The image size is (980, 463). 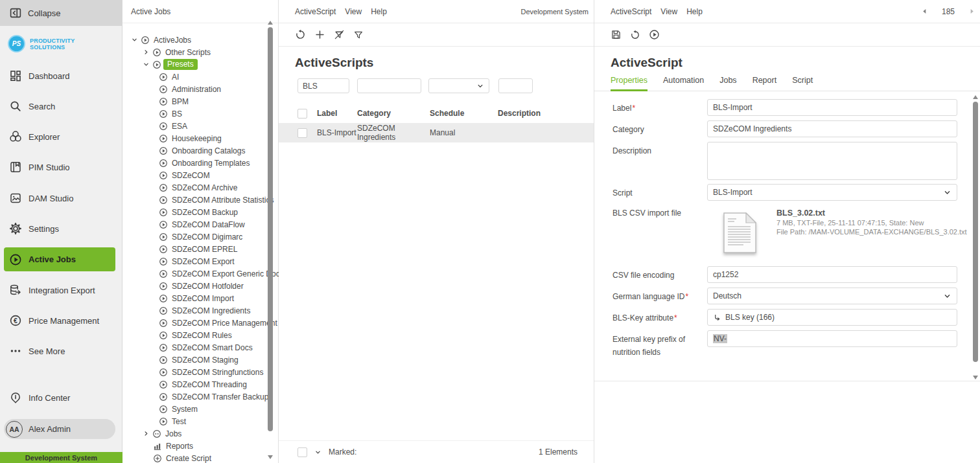 What do you see at coordinates (194, 385) in the screenshot?
I see `tree-node-sdzecom-threading: SDZeCOM Threading` at bounding box center [194, 385].